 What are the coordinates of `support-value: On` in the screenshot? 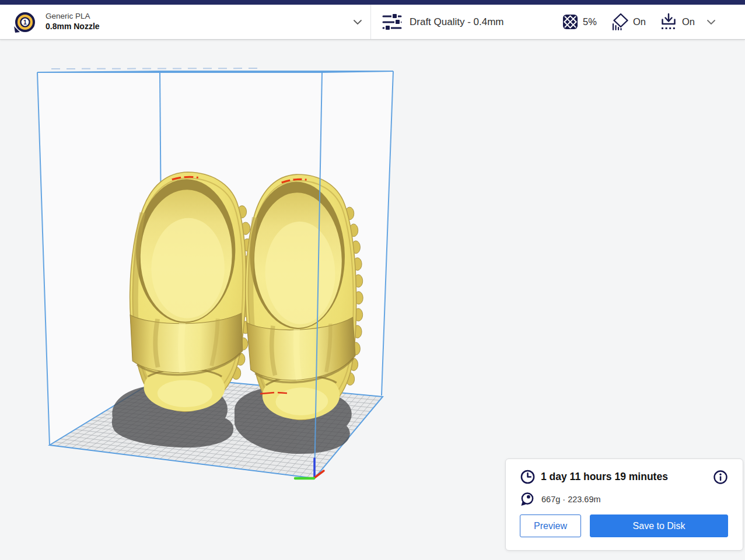 It's located at (639, 22).